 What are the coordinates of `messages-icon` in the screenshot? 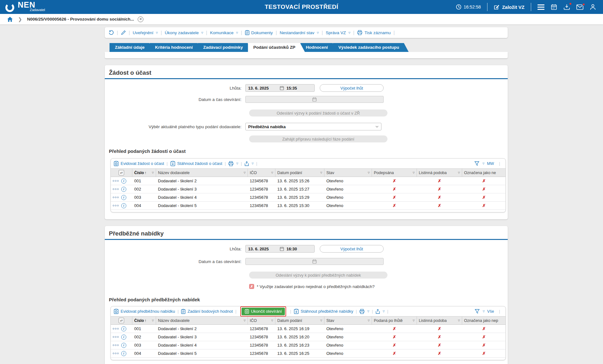 It's located at (580, 7).